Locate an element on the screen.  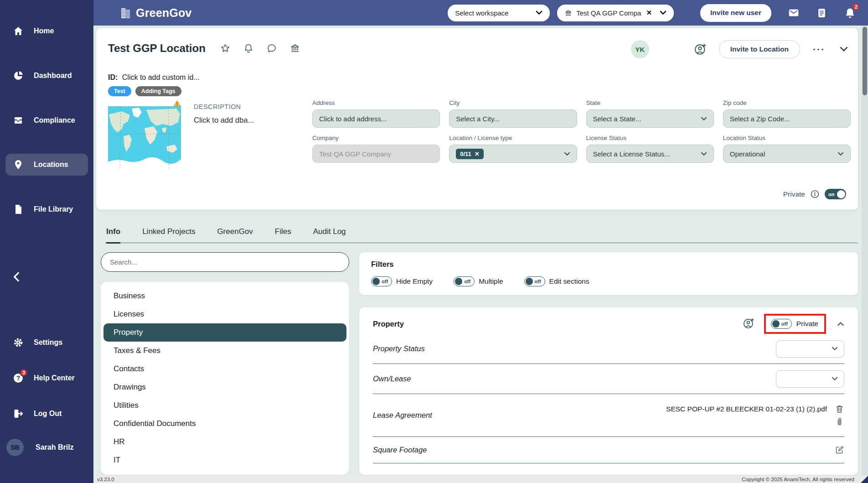
search-input is located at coordinates (225, 262).